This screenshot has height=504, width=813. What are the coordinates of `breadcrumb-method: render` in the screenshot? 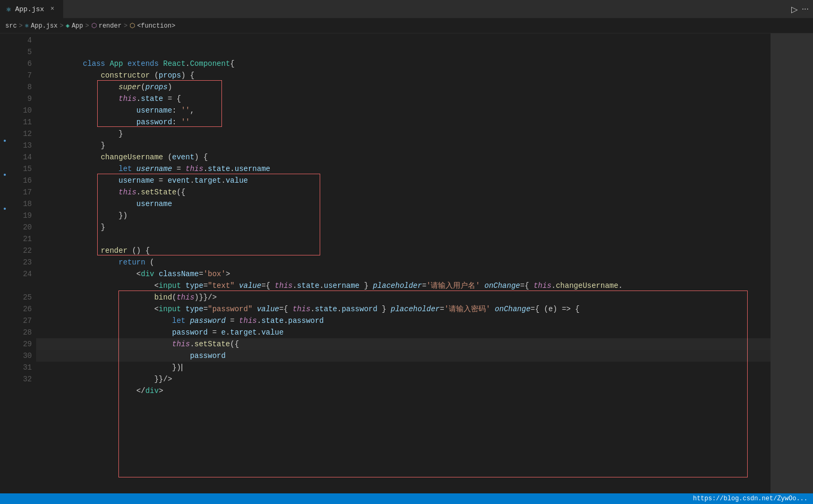 It's located at (110, 26).